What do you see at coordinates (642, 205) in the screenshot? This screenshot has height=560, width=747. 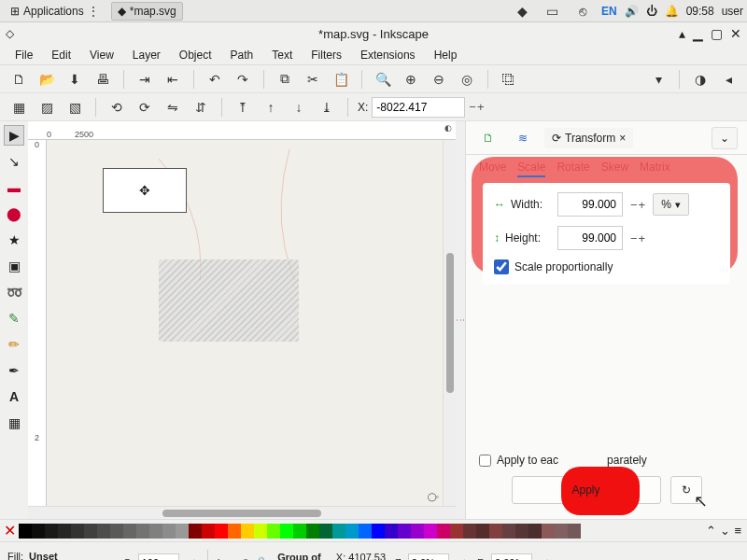 I see `width-increment-icon: +` at bounding box center [642, 205].